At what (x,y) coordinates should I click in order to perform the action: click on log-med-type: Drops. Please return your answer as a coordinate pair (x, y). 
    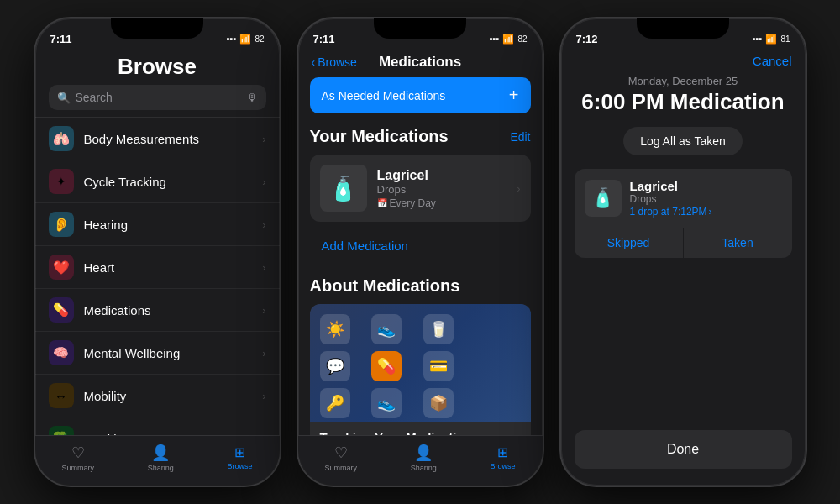
    Looking at the image, I should click on (706, 199).